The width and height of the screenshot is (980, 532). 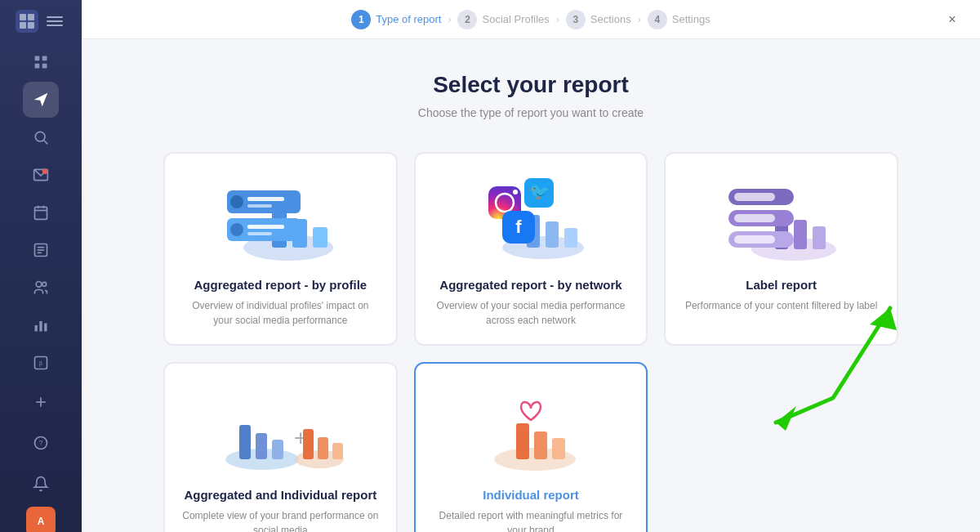 I want to click on wizard-topbar: 1 Type of report › 2 Social Profiles › 3…, so click(x=531, y=20).